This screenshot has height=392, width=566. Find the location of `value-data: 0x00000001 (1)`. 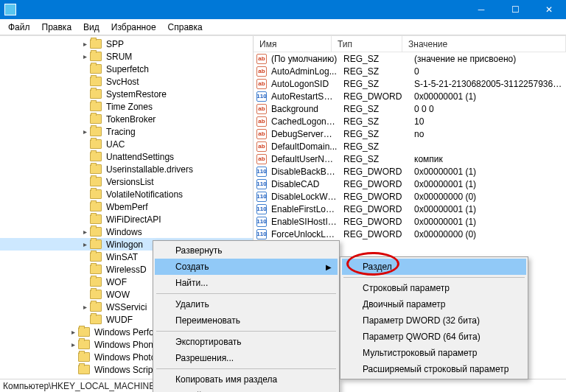

value-data: 0x00000001 (1) is located at coordinates (489, 184).